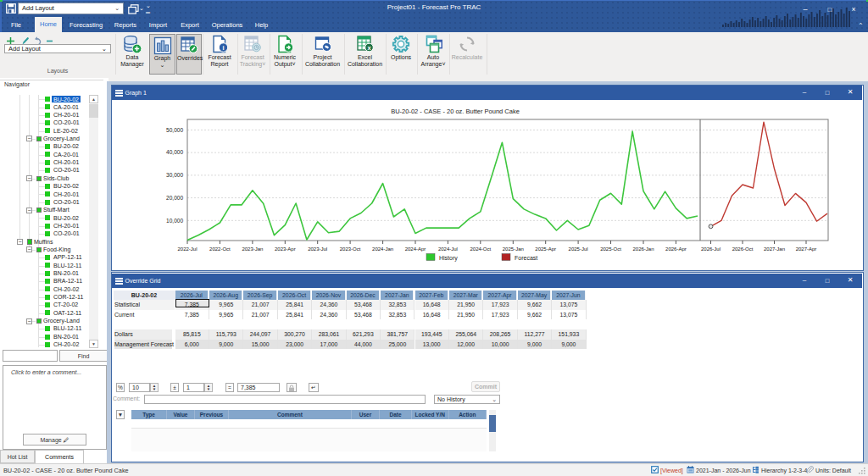  Describe the element at coordinates (175, 152) in the screenshot. I see `svg-text: 40,000` at that location.